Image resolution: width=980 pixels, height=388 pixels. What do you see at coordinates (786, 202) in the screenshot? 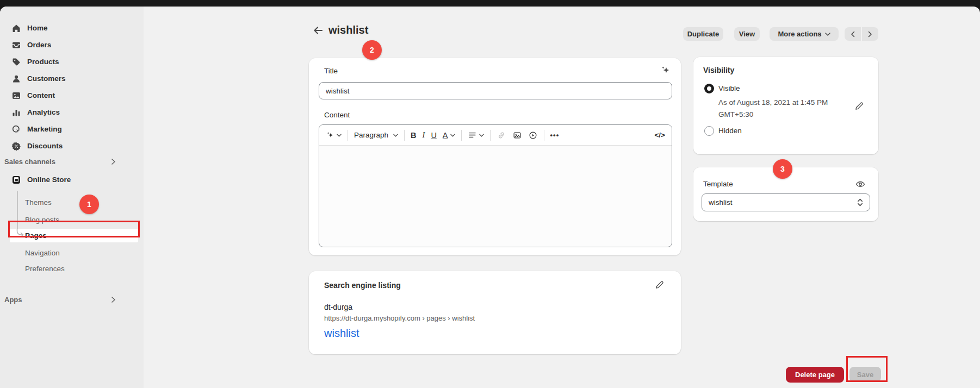
I see `template-select: wishlist` at bounding box center [786, 202].